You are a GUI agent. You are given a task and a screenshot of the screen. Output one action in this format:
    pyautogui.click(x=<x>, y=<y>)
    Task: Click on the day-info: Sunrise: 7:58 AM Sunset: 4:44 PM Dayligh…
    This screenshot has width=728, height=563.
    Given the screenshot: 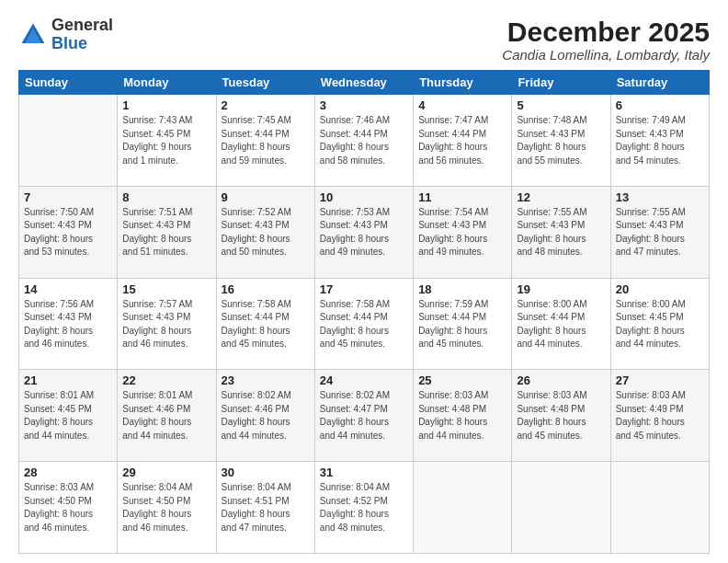 What is the action you would take?
    pyautogui.click(x=364, y=325)
    